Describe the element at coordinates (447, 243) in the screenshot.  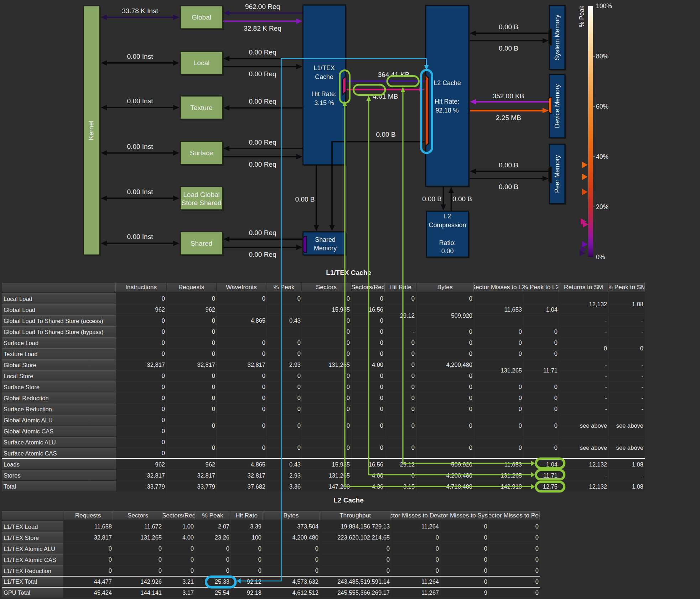
I see `svg-text: Ratio:` at that location.